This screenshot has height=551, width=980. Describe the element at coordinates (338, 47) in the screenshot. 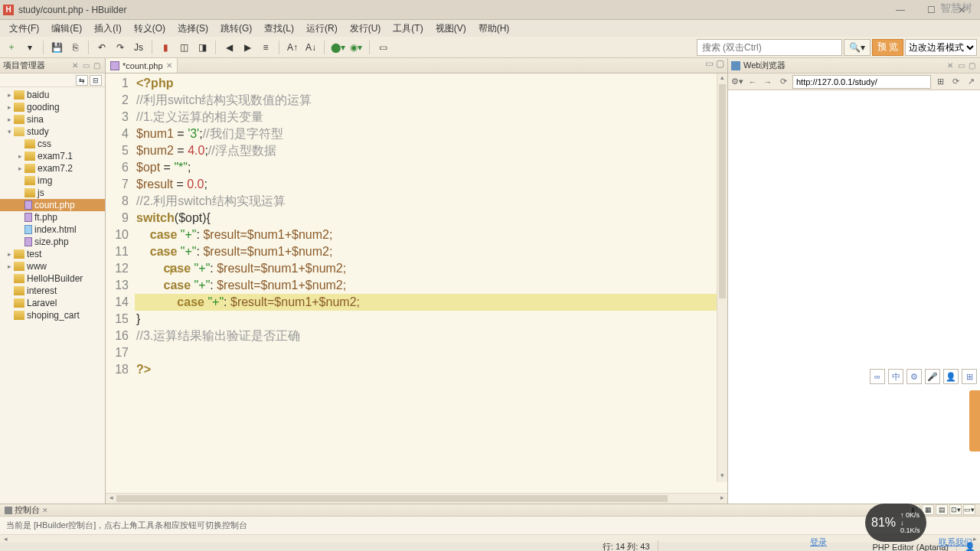

I see `run-button: ⬤▾` at that location.